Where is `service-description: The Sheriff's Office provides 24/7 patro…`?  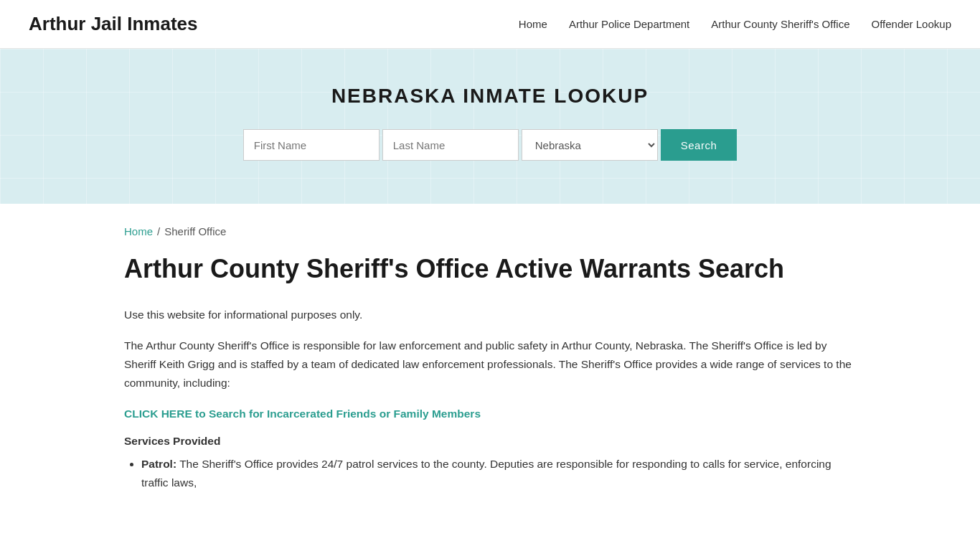 service-description: The Sheriff's Office provides 24/7 patro… is located at coordinates (486, 474).